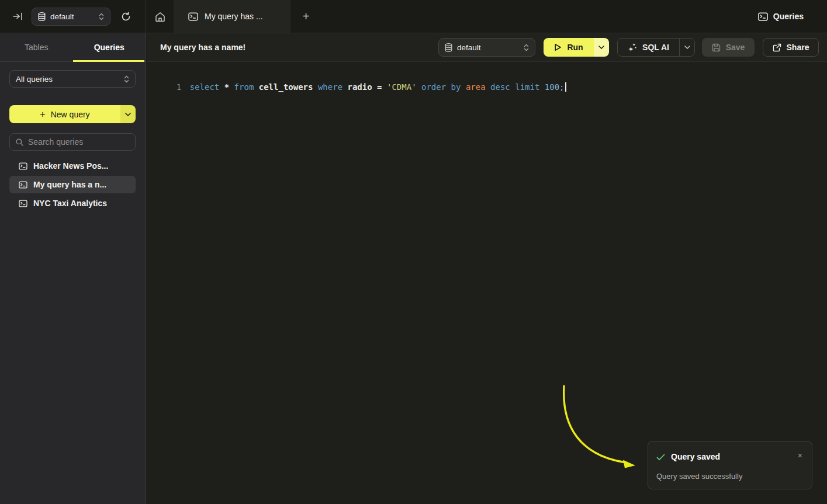 Image resolution: width=827 pixels, height=504 pixels. Describe the element at coordinates (62, 16) in the screenshot. I see `sidebar-database-value: default` at that location.